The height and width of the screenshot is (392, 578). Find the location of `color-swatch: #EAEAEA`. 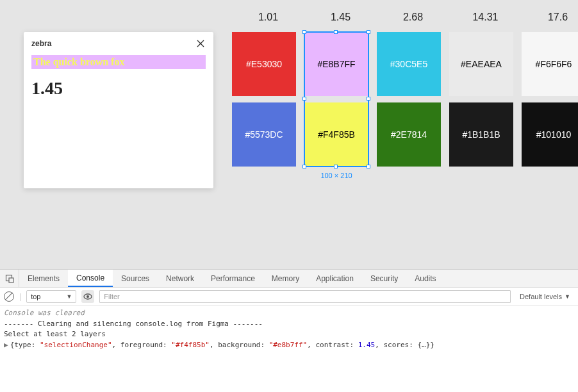

color-swatch: #EAEAEA is located at coordinates (481, 64).